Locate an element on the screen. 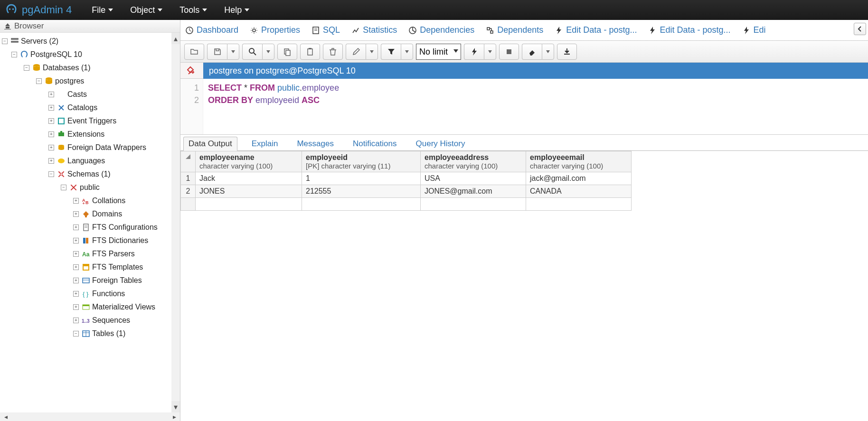  tree-node: +Materialized Views is located at coordinates (91, 307).